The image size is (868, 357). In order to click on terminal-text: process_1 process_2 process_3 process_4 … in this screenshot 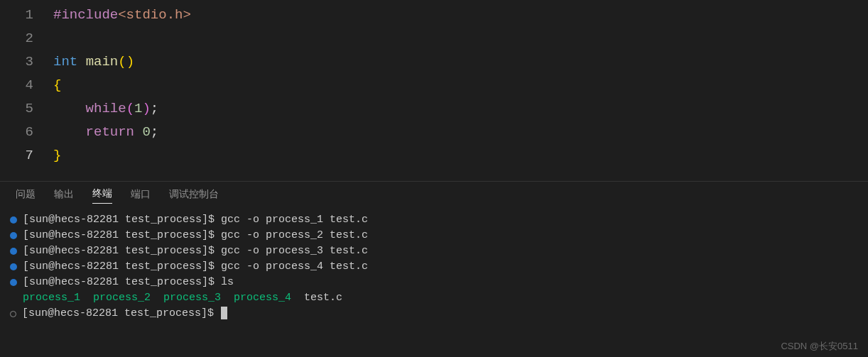, I will do `click(183, 298)`.